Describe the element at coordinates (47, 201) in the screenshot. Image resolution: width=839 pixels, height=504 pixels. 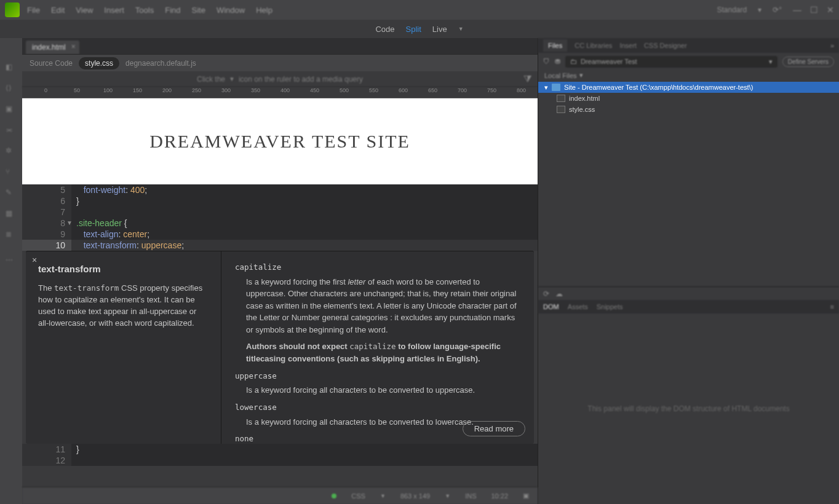
I see `gutter: 6` at that location.